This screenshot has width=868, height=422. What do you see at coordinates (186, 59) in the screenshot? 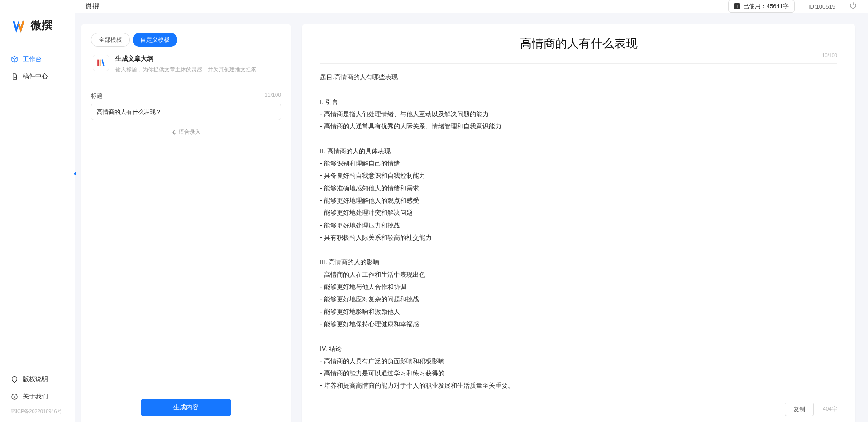
I see `template-title: 生成文章大纲` at bounding box center [186, 59].